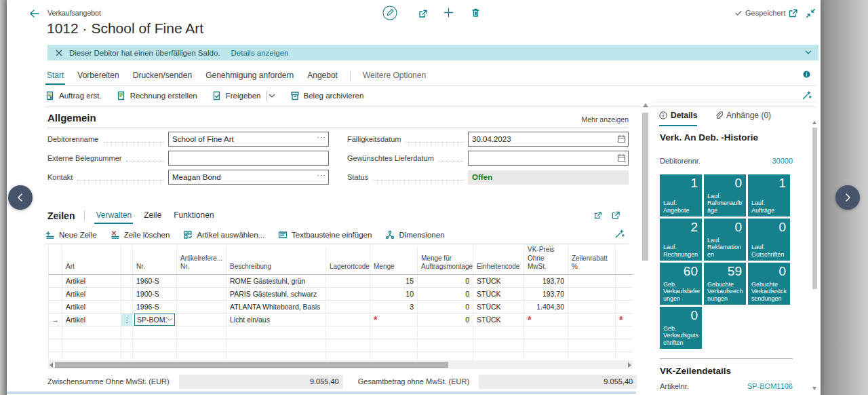  What do you see at coordinates (395, 77) in the screenshot?
I see `tab-weitere-optionen: Weitere Optionen` at bounding box center [395, 77].